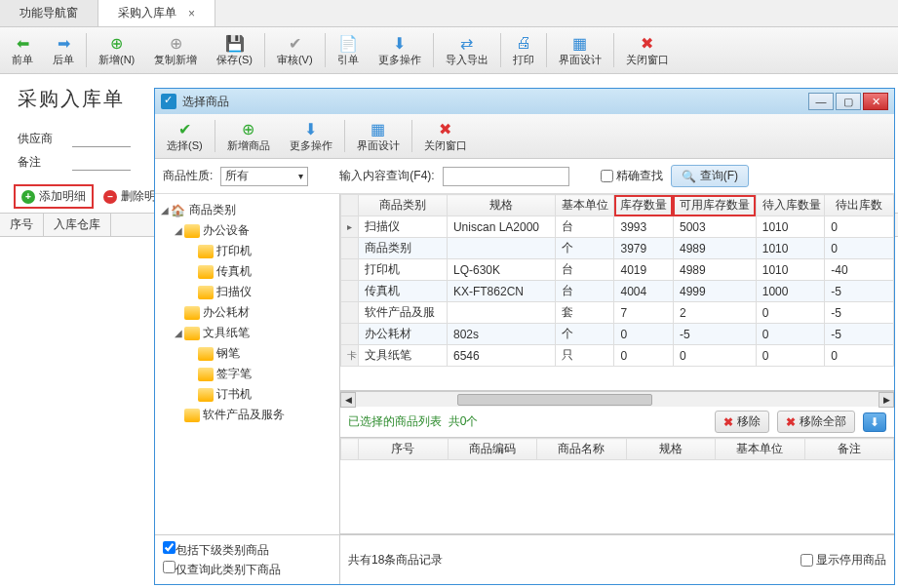  I want to click on table-row: 打印机LQ-630K台401949891010-40, so click(618, 270).